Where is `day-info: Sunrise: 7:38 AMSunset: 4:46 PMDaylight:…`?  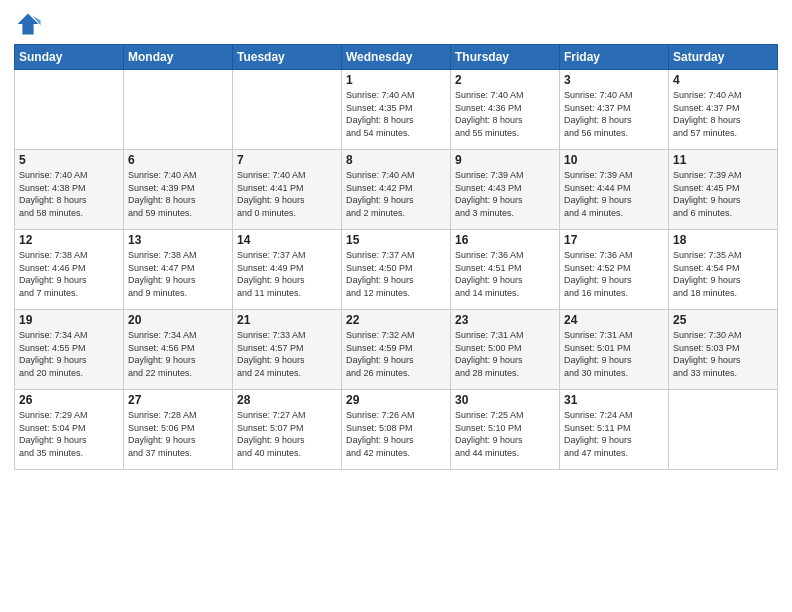
day-info: Sunrise: 7:38 AMSunset: 4:46 PMDaylight:… is located at coordinates (69, 274).